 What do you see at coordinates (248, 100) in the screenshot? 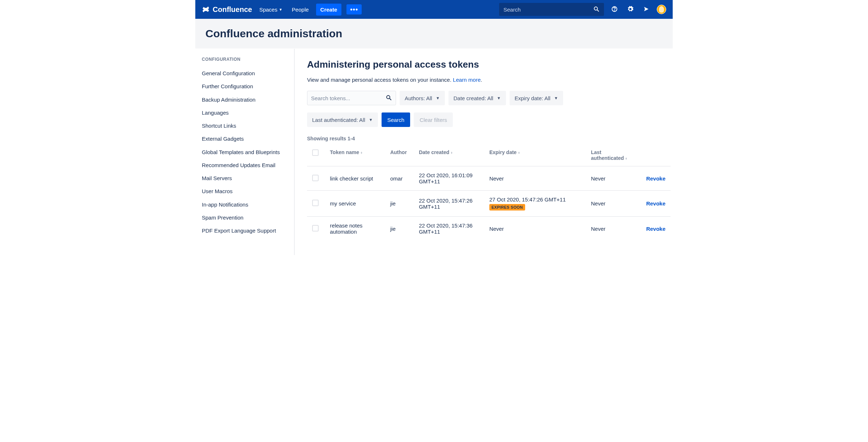
I see `sidebar-item: Backup Administration` at bounding box center [248, 100].